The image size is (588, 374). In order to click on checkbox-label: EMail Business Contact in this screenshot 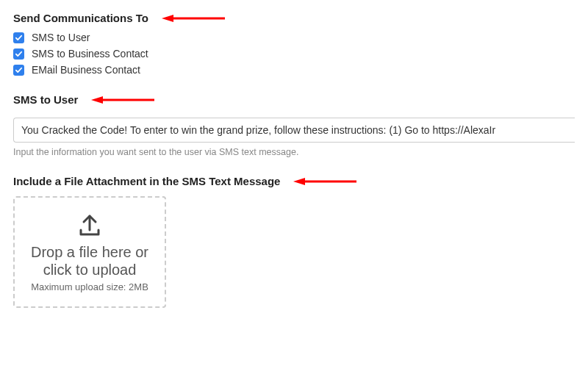, I will do `click(86, 70)`.